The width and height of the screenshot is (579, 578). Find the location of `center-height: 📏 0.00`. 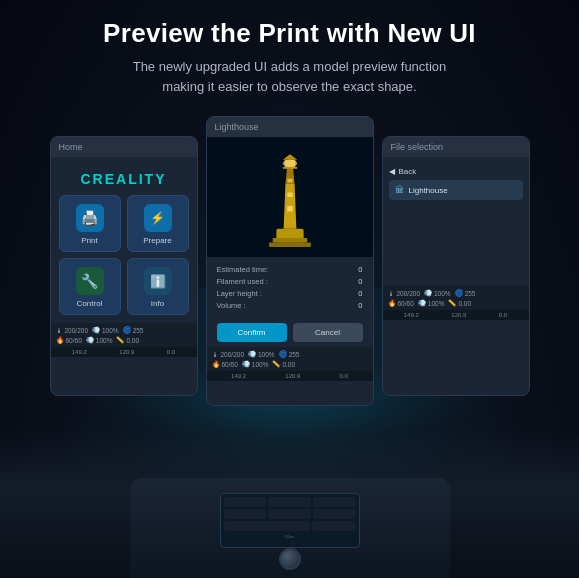

center-height: 📏 0.00 is located at coordinates (284, 364).